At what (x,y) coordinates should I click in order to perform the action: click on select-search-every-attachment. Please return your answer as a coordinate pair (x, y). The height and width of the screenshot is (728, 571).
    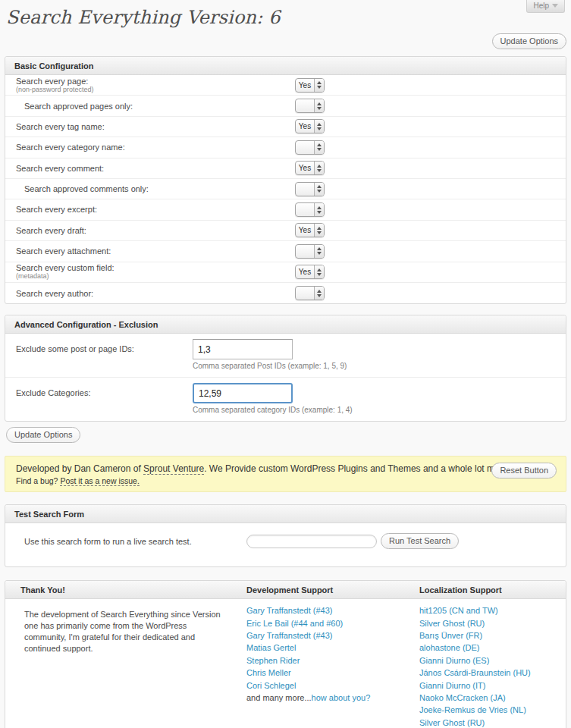
    Looking at the image, I should click on (309, 252).